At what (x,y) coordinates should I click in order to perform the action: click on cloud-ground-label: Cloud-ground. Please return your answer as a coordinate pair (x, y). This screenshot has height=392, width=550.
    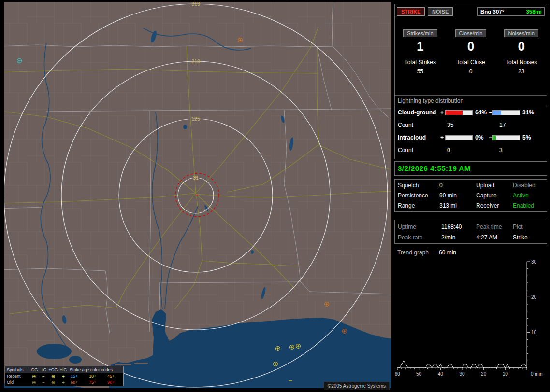
    Looking at the image, I should click on (417, 112).